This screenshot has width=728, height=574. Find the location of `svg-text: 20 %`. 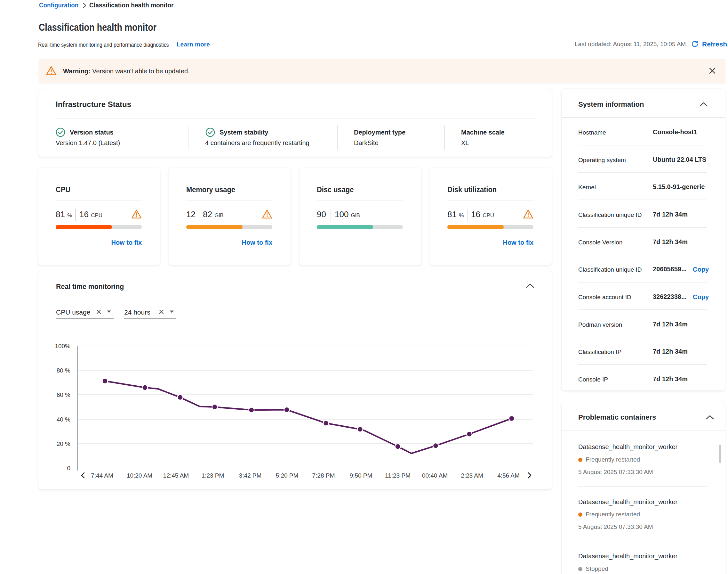

svg-text: 20 % is located at coordinates (64, 444).